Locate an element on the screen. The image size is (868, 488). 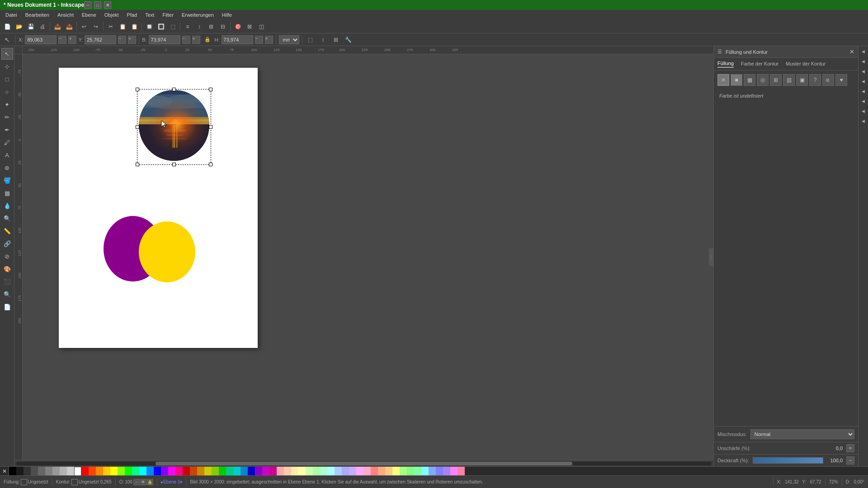
handle-mr is located at coordinates (211, 127).